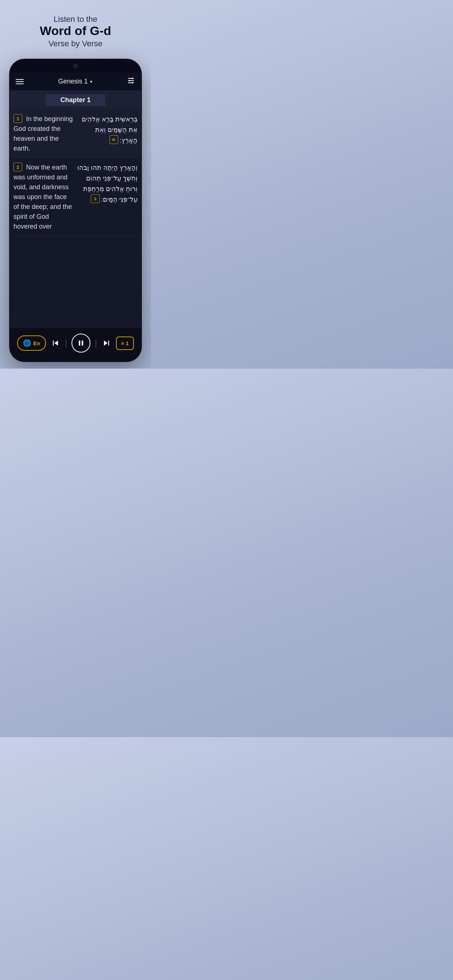 The height and width of the screenshot is (980, 453). What do you see at coordinates (75, 44) in the screenshot?
I see `header-subtitle: Verse by Verse` at bounding box center [75, 44].